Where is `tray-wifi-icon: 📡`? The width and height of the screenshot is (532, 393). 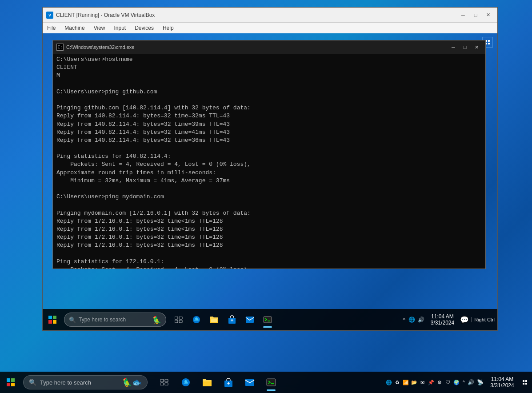 tray-wifi-icon: 📡 is located at coordinates (480, 382).